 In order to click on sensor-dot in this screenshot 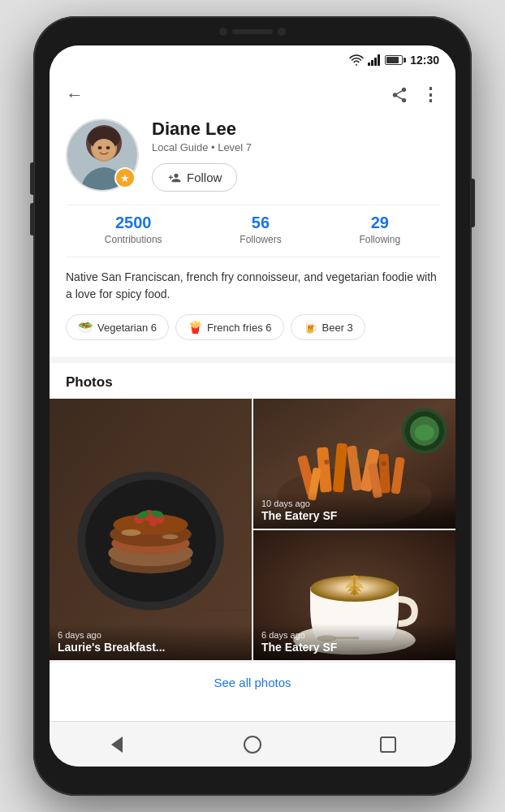, I will do `click(282, 32)`.